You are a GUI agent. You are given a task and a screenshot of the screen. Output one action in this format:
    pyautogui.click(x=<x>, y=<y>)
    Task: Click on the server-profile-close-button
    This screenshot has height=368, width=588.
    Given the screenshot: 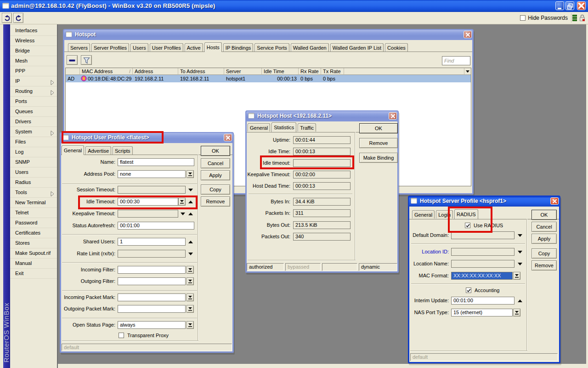 What is the action you would take?
    pyautogui.click(x=554, y=201)
    